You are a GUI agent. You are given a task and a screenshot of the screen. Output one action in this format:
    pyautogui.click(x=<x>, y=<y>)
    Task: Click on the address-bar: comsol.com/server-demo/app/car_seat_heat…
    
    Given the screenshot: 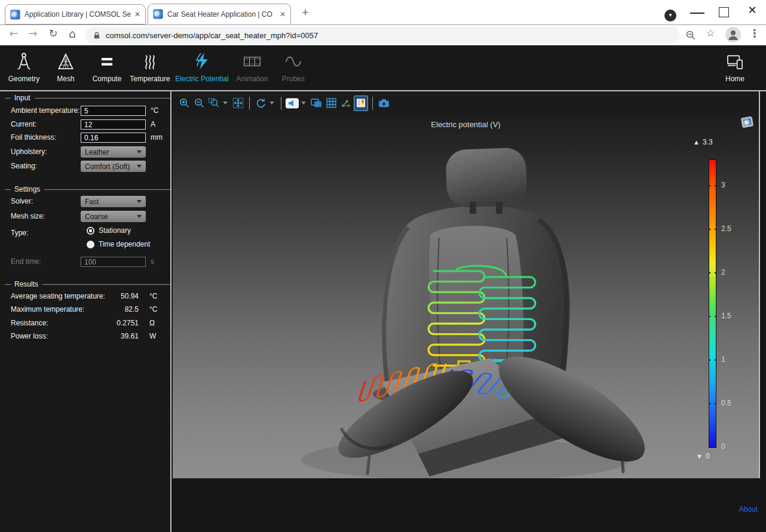 What is the action you would take?
    pyautogui.click(x=382, y=35)
    